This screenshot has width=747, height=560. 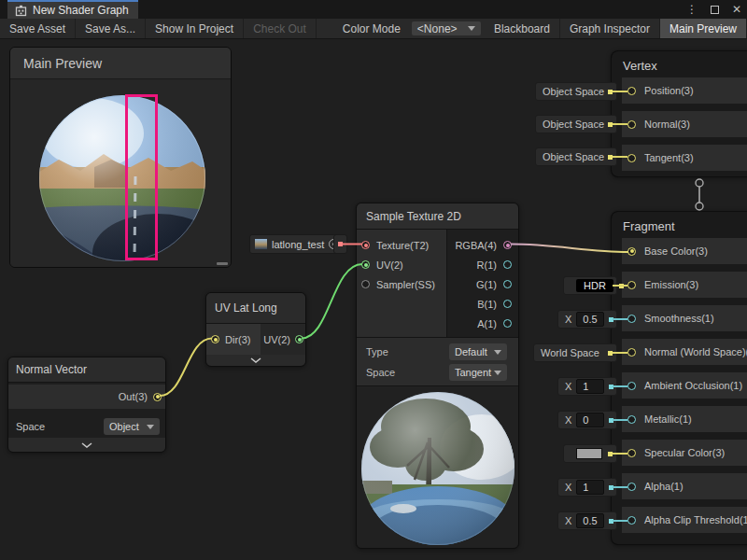 What do you see at coordinates (590, 286) in the screenshot?
I see `emission-hdr-chip: HDR` at bounding box center [590, 286].